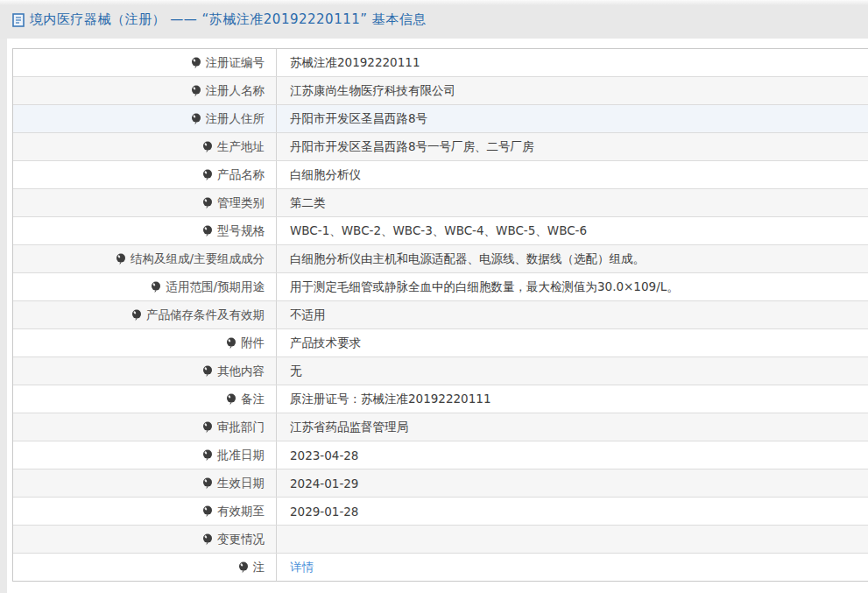 This screenshot has width=868, height=593. What do you see at coordinates (145, 203) in the screenshot?
I see `row-label-cell: 管理类别` at bounding box center [145, 203].